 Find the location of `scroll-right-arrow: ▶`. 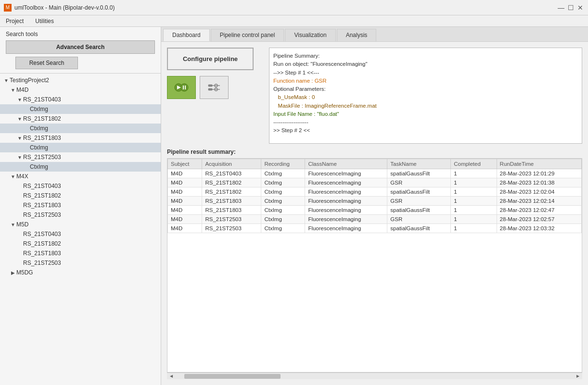

scroll-right-arrow: ▶ is located at coordinates (578, 376).